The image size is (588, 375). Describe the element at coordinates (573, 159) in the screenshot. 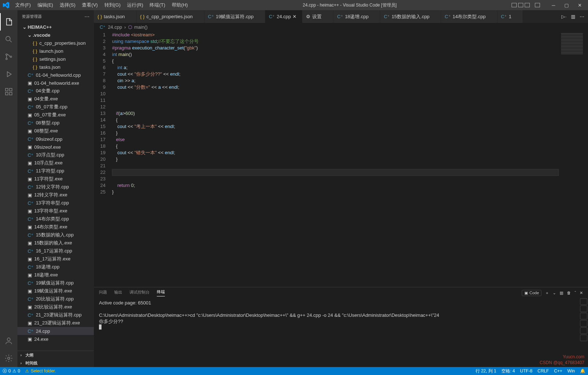

I see `minimap` at that location.